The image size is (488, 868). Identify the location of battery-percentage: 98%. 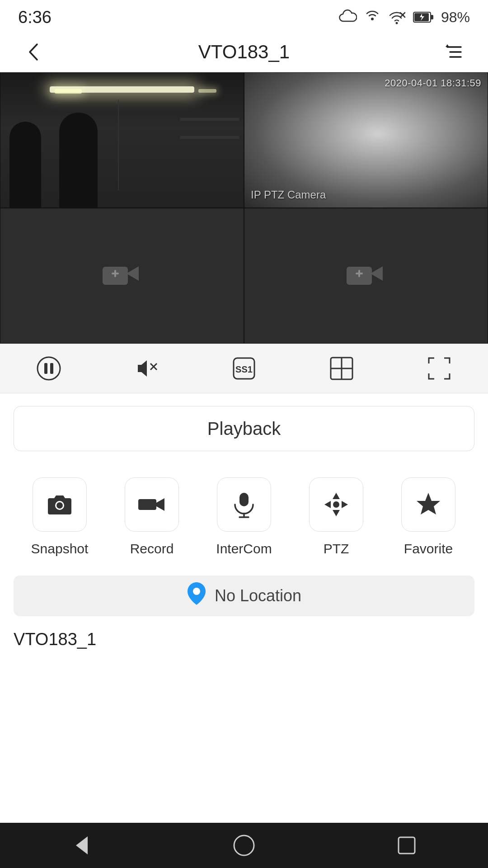
(455, 17).